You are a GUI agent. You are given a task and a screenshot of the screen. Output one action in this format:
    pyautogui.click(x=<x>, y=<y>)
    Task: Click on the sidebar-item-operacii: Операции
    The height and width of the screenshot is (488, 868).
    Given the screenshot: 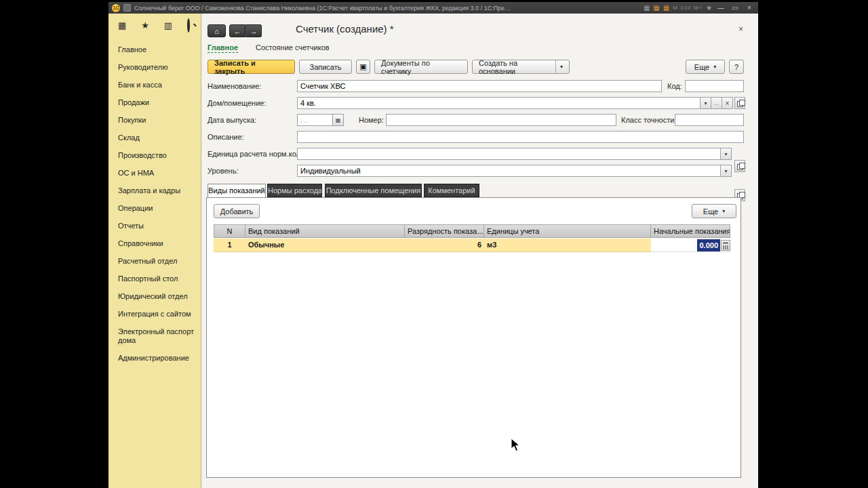 What is the action you would take?
    pyautogui.click(x=155, y=209)
    